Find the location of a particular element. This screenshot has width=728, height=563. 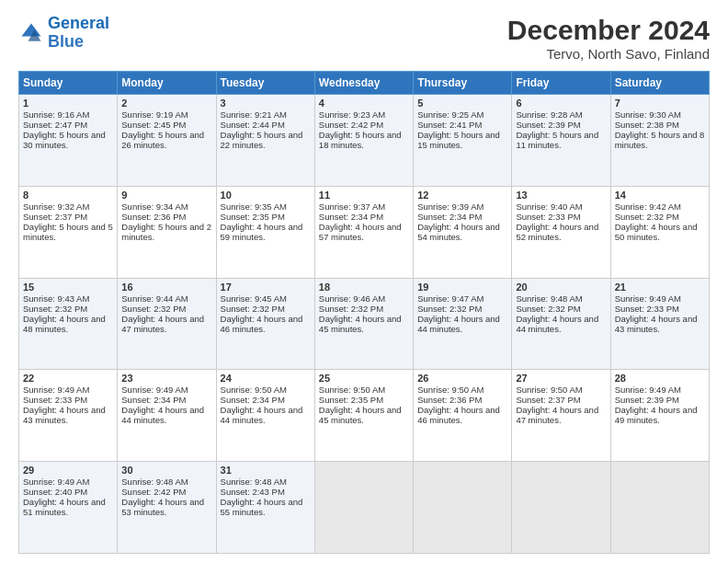

calendar-cell: 25Sunrise: 9:50 AMSunset: 2:35 PMDayligh… is located at coordinates (364, 416).